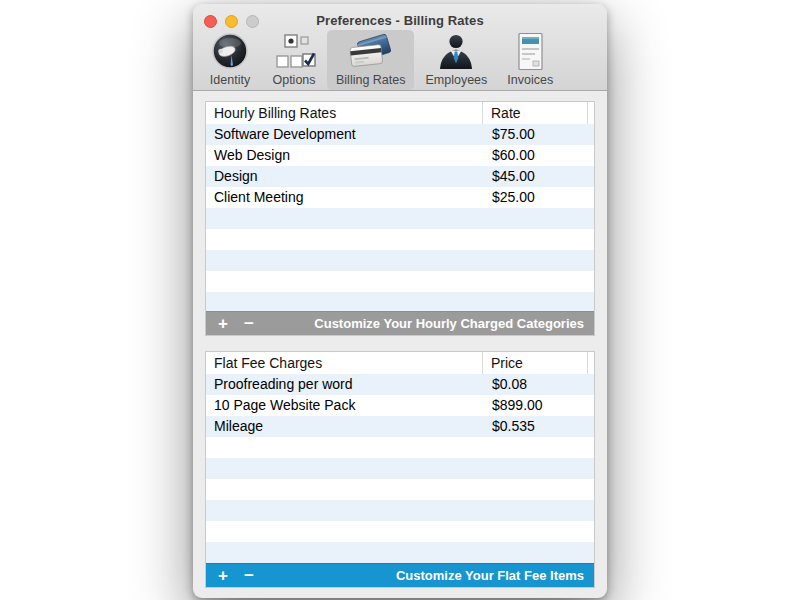 The image size is (800, 600). What do you see at coordinates (371, 52) in the screenshot?
I see `billing-rates-icon` at bounding box center [371, 52].